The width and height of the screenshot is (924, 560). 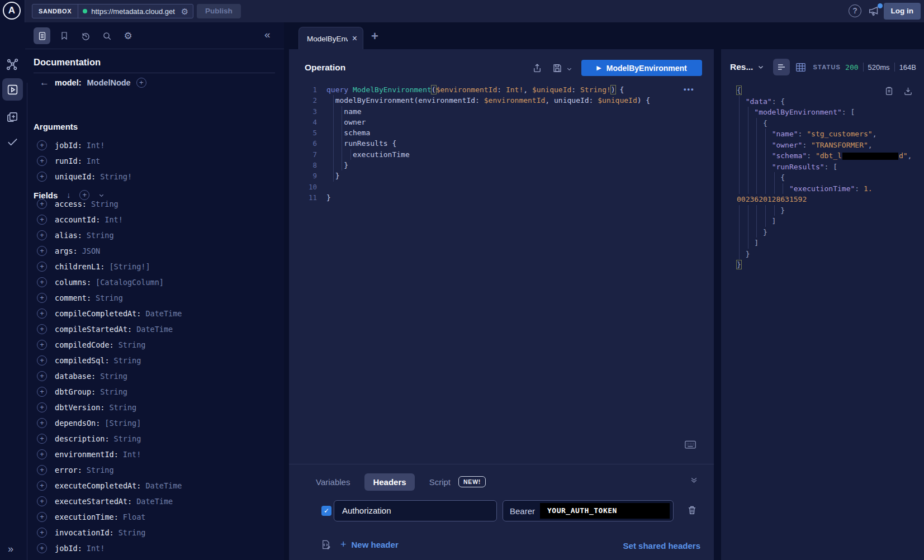 What do you see at coordinates (694, 480) in the screenshot?
I see `collapse-bottom-panel-icon` at bounding box center [694, 480].